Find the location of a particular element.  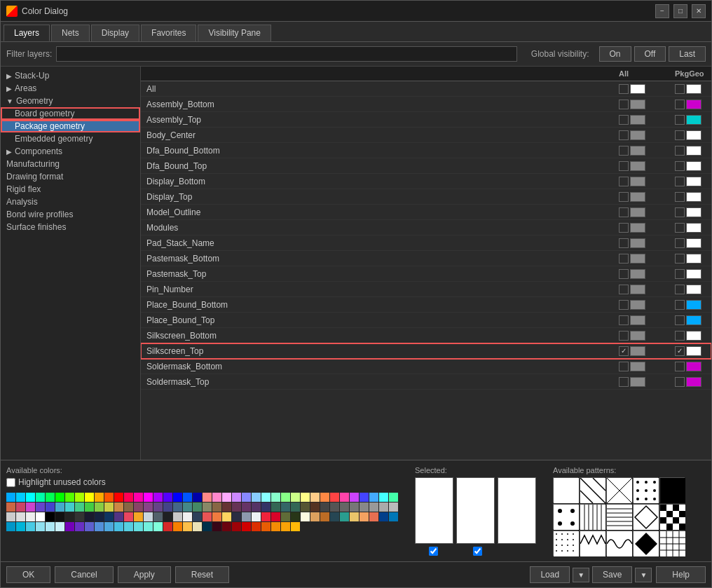

table-row: Assembly_Bottom is located at coordinates (426, 104).